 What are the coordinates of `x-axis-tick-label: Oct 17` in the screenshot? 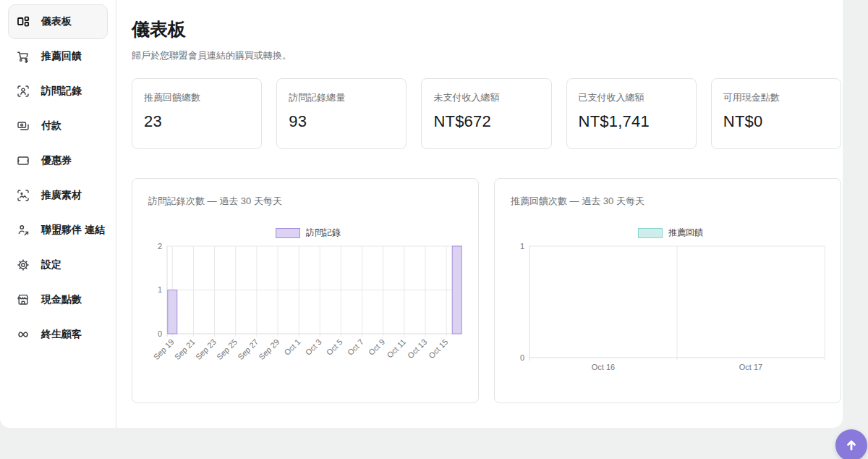 It's located at (751, 367).